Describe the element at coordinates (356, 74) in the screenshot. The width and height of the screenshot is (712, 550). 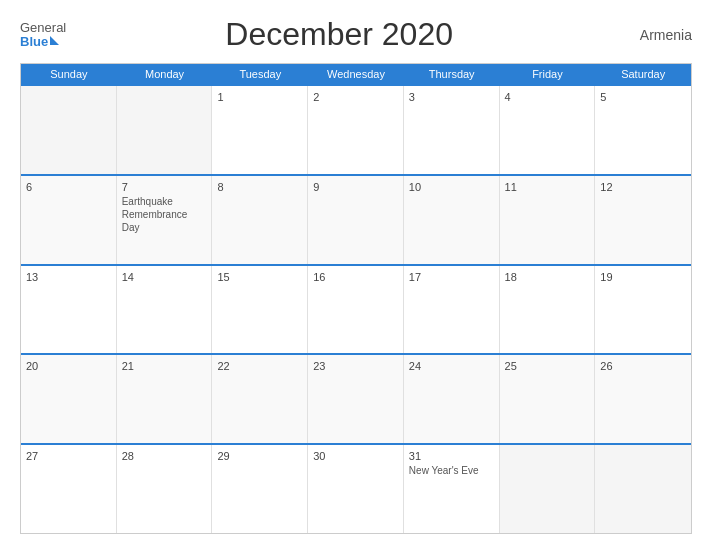
I see `day-header-wednesday: Wednesday` at that location.